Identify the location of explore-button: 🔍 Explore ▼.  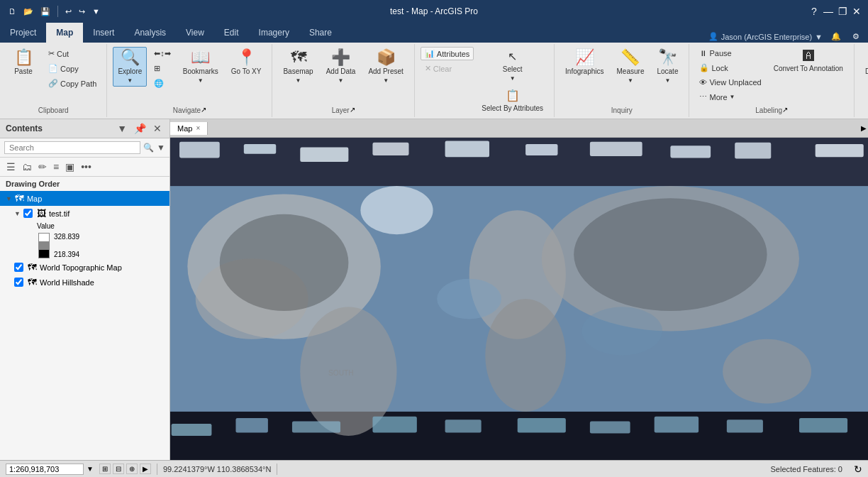
(130, 67).